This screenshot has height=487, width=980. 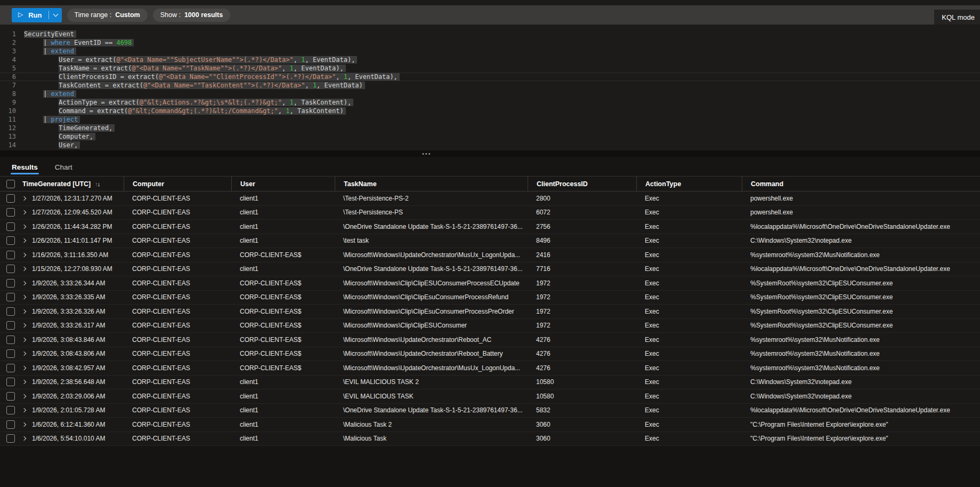 I want to click on table-row: 1/9/2026, 3:33:26.317 AMCORP-CLIENT-EASC…, so click(x=490, y=326).